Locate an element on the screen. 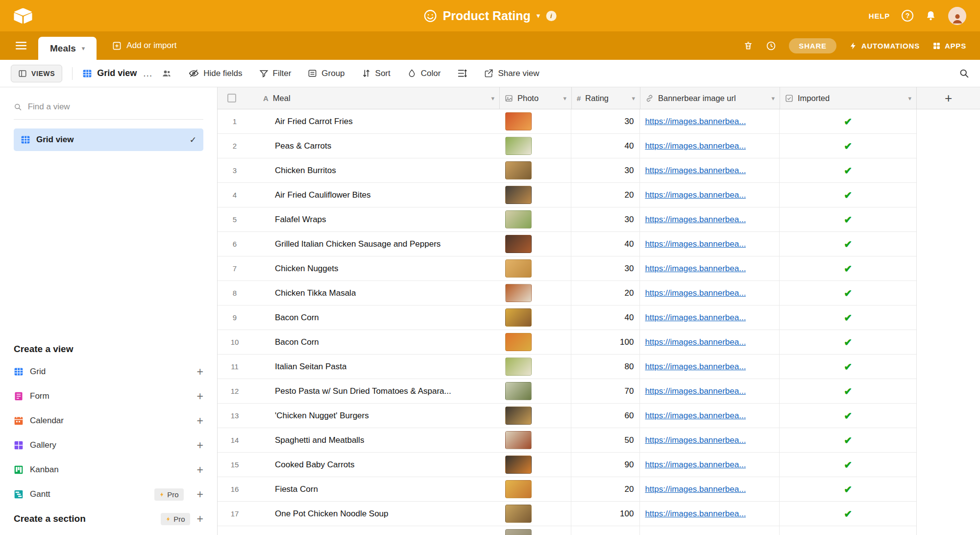  meal-cell: Air Fried Carrot Fries is located at coordinates (314, 122).